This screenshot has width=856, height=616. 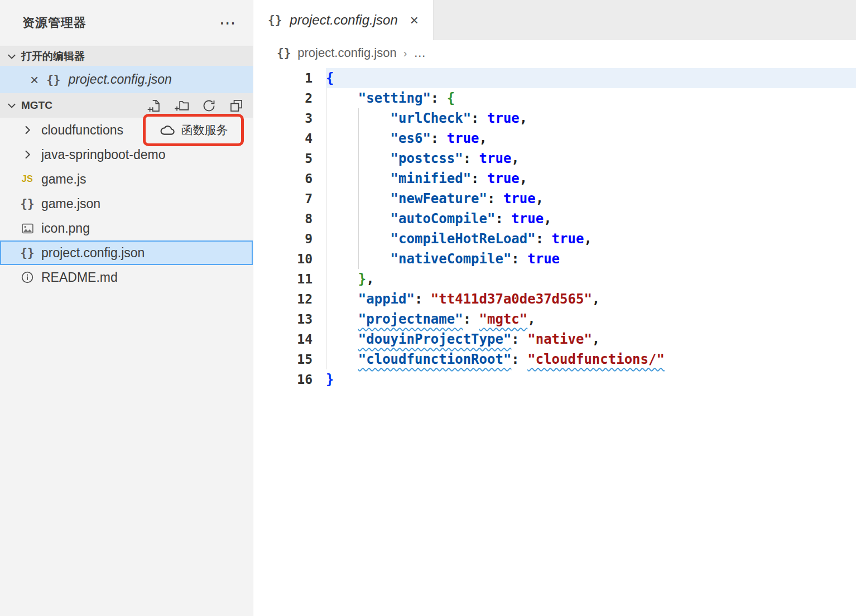 I want to click on token: "urlCheck", so click(x=431, y=118).